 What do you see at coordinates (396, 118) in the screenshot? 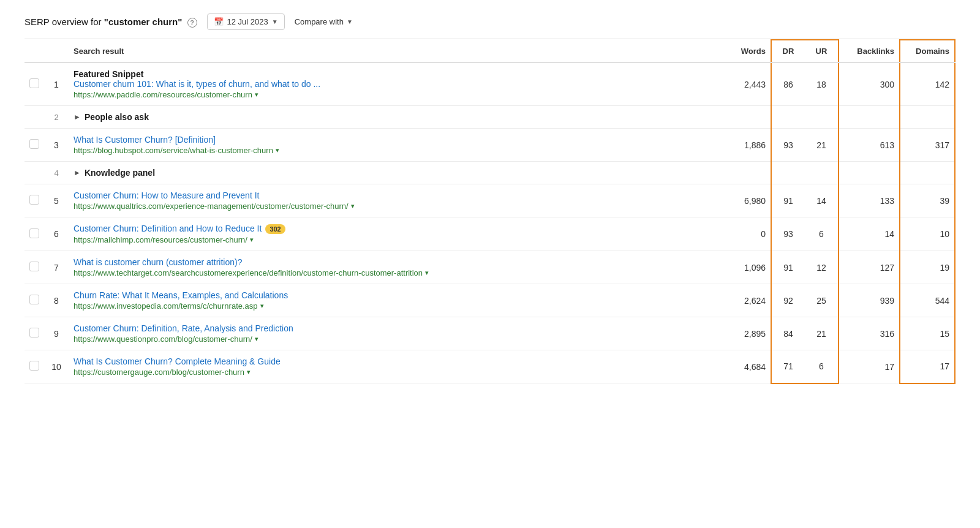
I see `special-label-cell: ► People also ask` at bounding box center [396, 118].